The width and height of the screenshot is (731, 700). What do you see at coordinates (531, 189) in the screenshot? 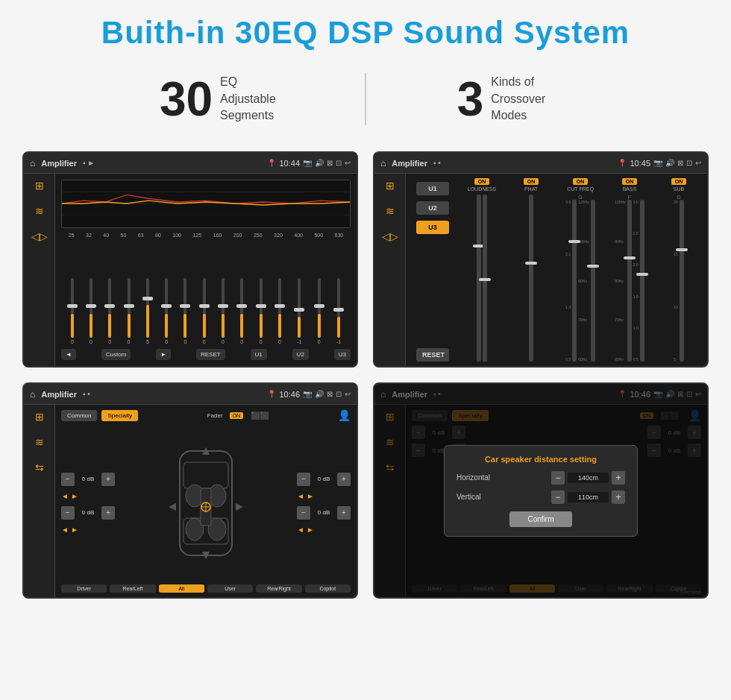
I see `phat-label: PHAT` at bounding box center [531, 189].